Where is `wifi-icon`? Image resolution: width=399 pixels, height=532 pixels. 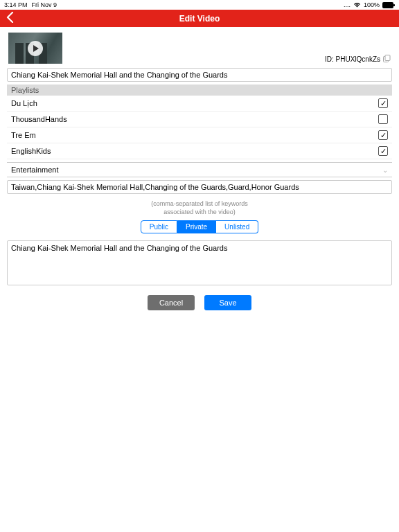
wifi-icon is located at coordinates (357, 5).